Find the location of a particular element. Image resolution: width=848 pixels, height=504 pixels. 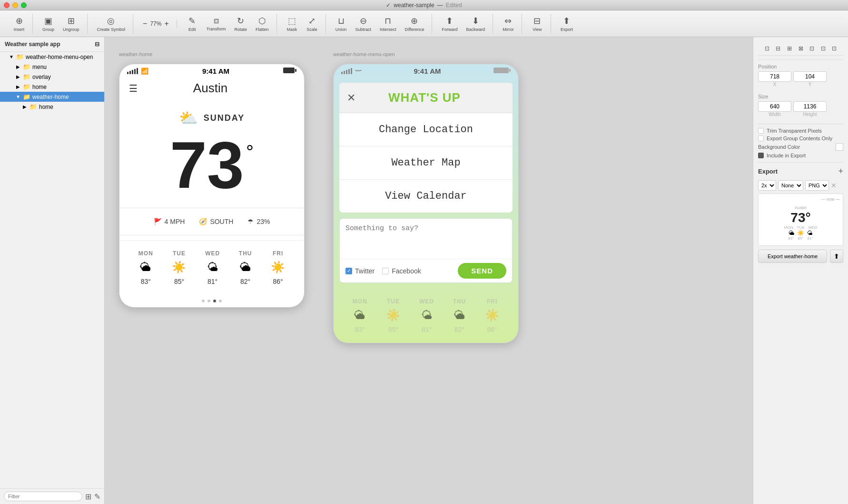

edit-button: ✎ Edit is located at coordinates (192, 24).